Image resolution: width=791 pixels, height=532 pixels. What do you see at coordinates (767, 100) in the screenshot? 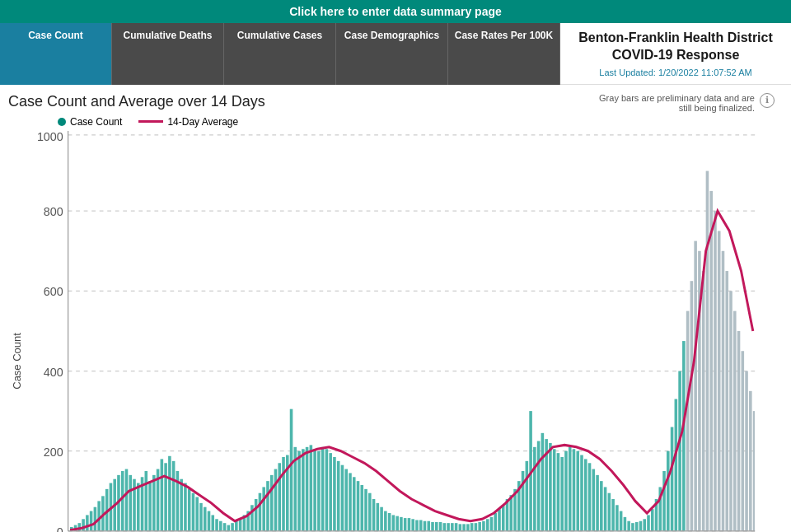
I see `info-icon-top: ℹ` at bounding box center [767, 100].